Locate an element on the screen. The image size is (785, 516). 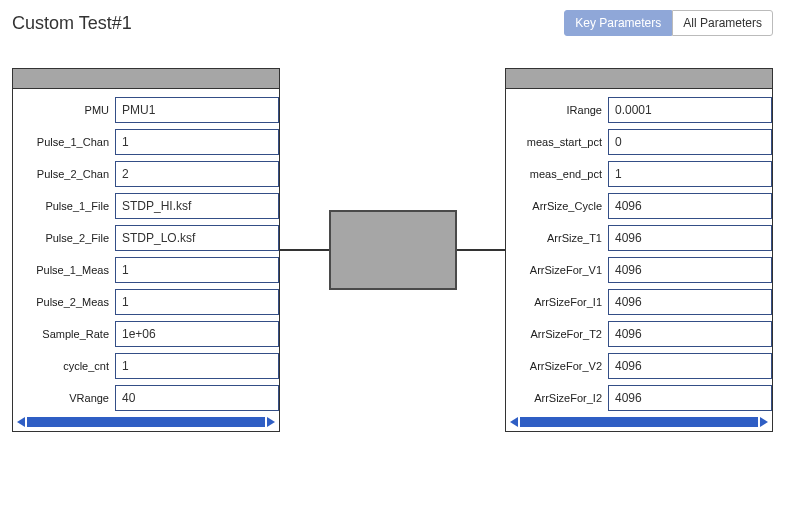
right-panel-header is located at coordinates (639, 79).